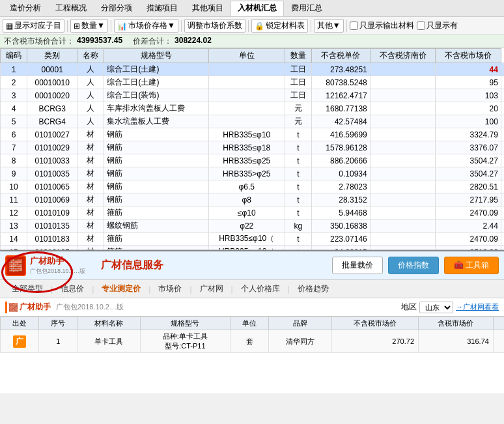  Describe the element at coordinates (57, 261) in the screenshot. I see `gc-assistant-label: 广材助手` at that location.